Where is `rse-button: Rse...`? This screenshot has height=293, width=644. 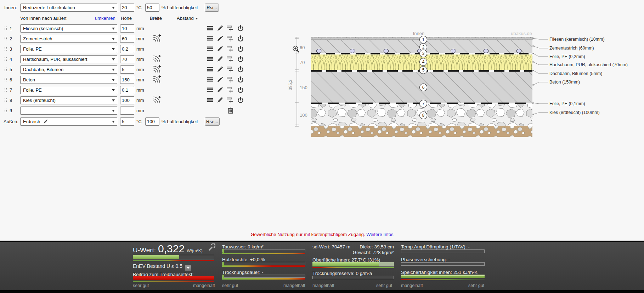
rse-button: Rse... is located at coordinates (212, 122).